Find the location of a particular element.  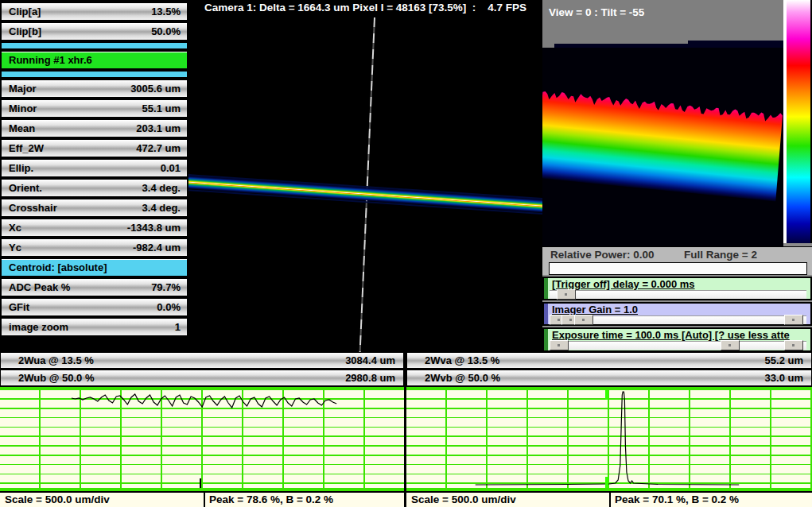

right-chart-statusbar: Scale = 500.0 um/div Peak = 70.1 %, B = … is located at coordinates (609, 499).